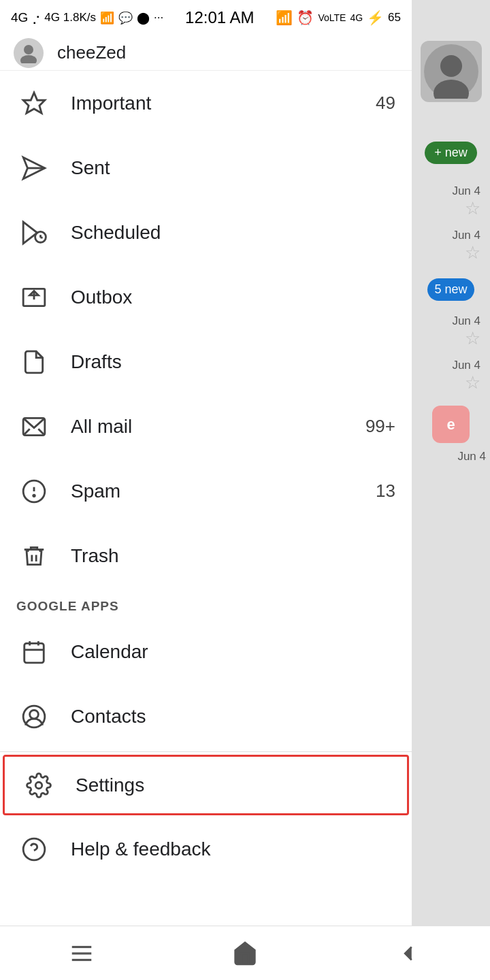  Describe the element at coordinates (206, 785) in the screenshot. I see `menu-item-settings: Settings` at that location.